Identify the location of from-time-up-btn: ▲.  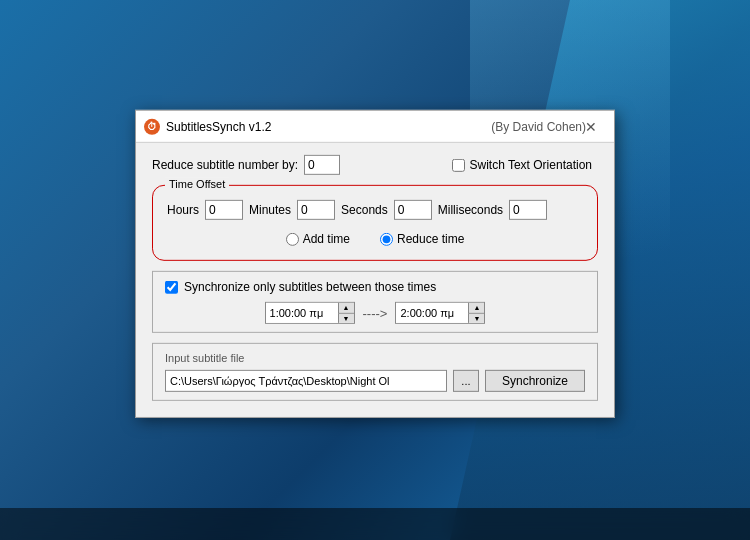
(346, 308).